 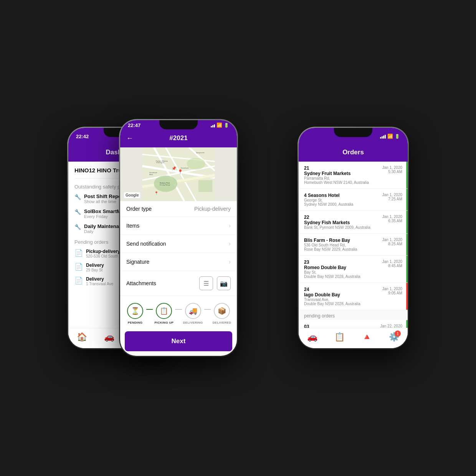 What do you see at coordinates (353, 245) in the screenshot?
I see `order-list-item-blis: Blis Farm - Rose Bay 536 Old South Head …` at bounding box center [353, 245].